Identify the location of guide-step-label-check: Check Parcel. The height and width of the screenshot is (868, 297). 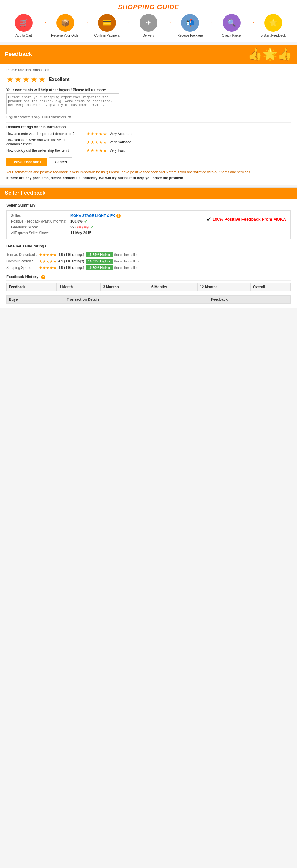
(231, 35).